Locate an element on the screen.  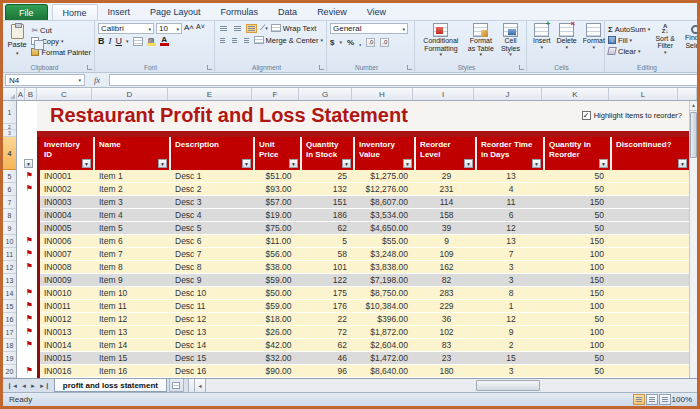
cell-reorder-time-in-days: 9 is located at coordinates (511, 332).